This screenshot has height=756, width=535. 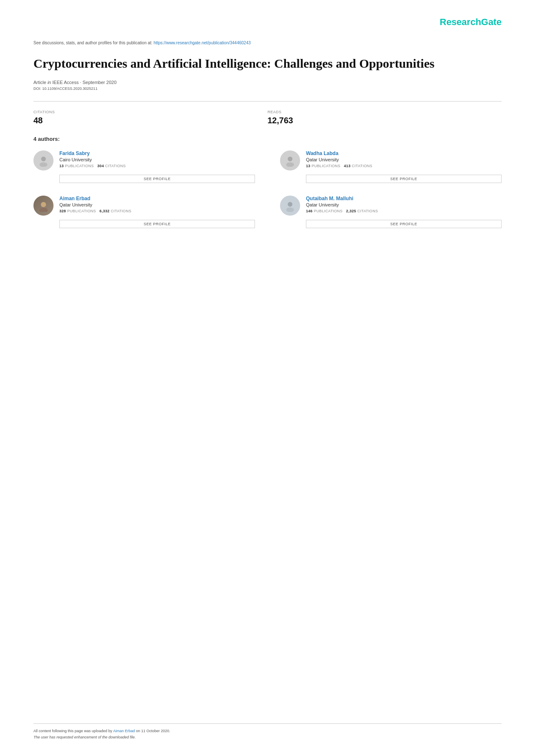 What do you see at coordinates (153, 731) in the screenshot?
I see `footer-text-suffix: on 11 October 2020.` at bounding box center [153, 731].